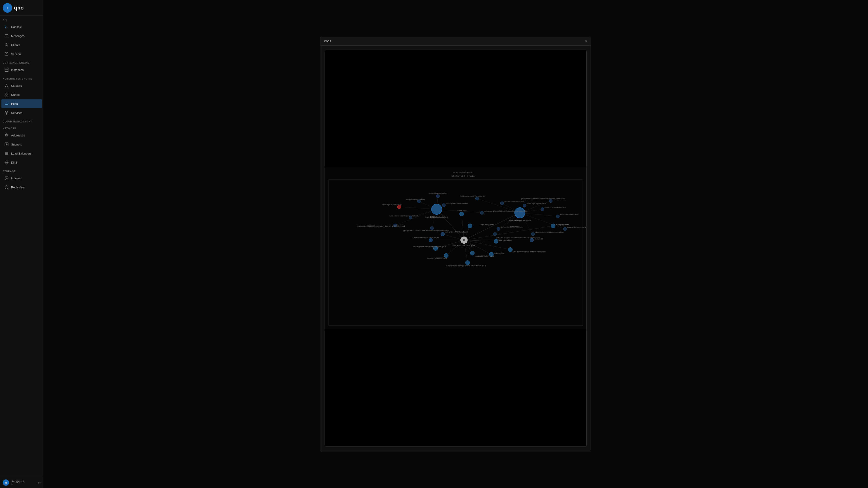 Image resolution: width=868 pixels, height=488 pixels. I want to click on sidebar-item-nodes: Nodes, so click(22, 95).